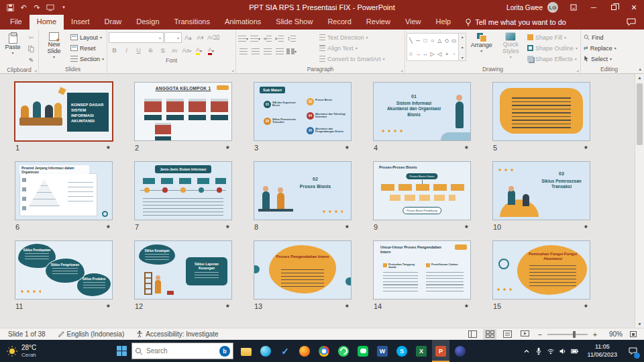 The width and height of the screenshot is (644, 362). What do you see at coordinates (162, 50) in the screenshot?
I see `text-shadow-button: S` at bounding box center [162, 50].